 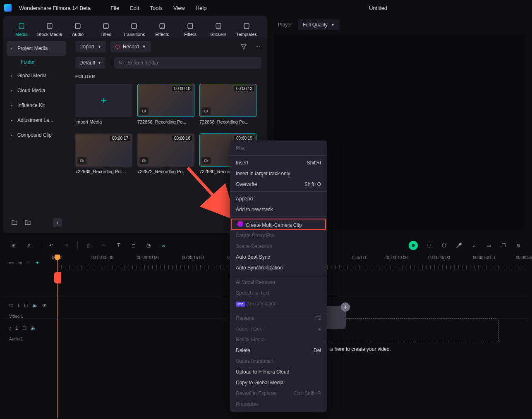 I want to click on link-icon: ∞, so click(x=163, y=245).